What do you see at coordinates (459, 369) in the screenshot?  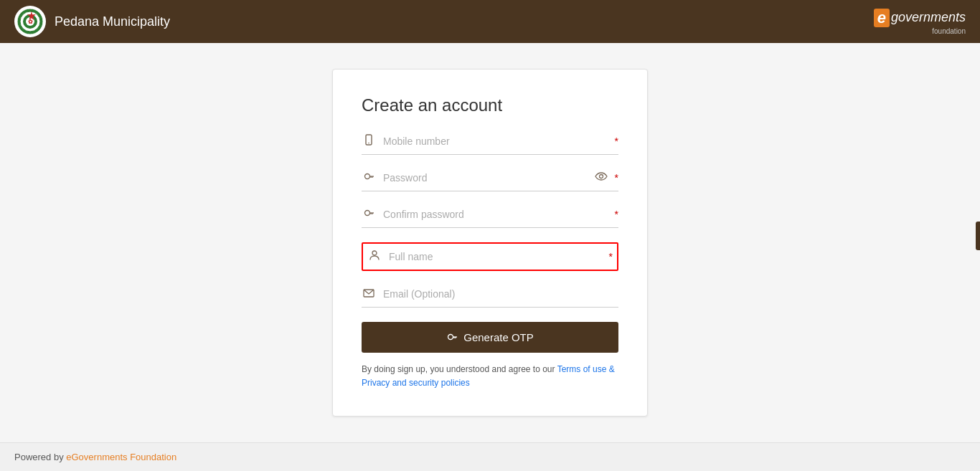 I see `terms-prefix: By doing sign up, you understood and agr…` at bounding box center [459, 369].